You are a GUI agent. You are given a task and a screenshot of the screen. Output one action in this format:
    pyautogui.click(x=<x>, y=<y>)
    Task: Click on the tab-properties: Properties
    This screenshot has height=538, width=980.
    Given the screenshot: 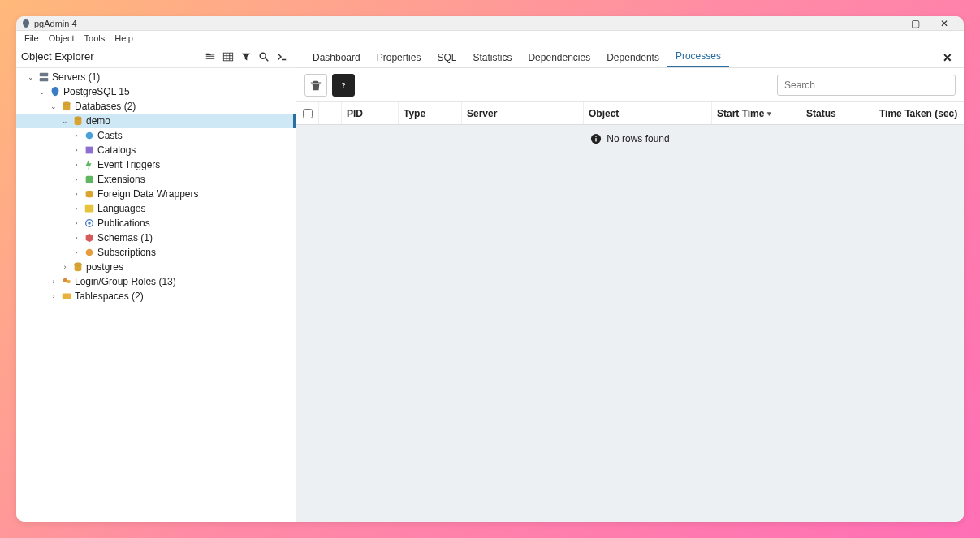 What is the action you would take?
    pyautogui.click(x=399, y=57)
    